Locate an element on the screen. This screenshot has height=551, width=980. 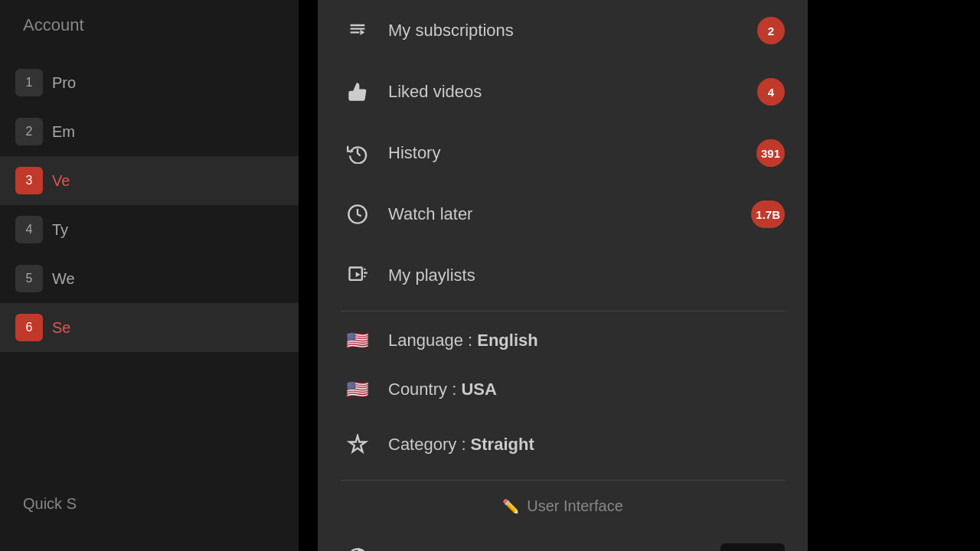
subscriptions-icon is located at coordinates (358, 31).